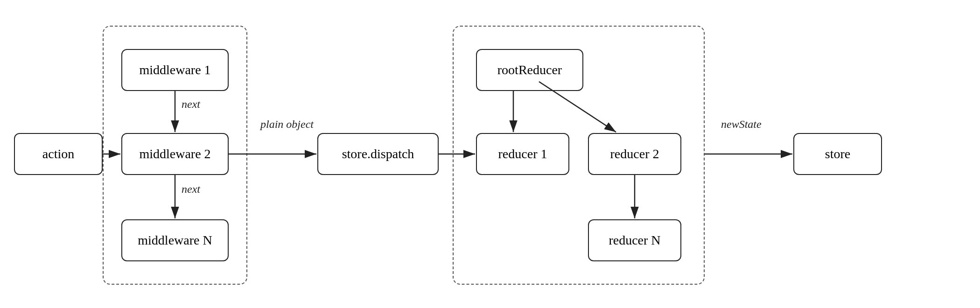 This screenshot has height=308, width=980. I want to click on action-node: action, so click(58, 154).